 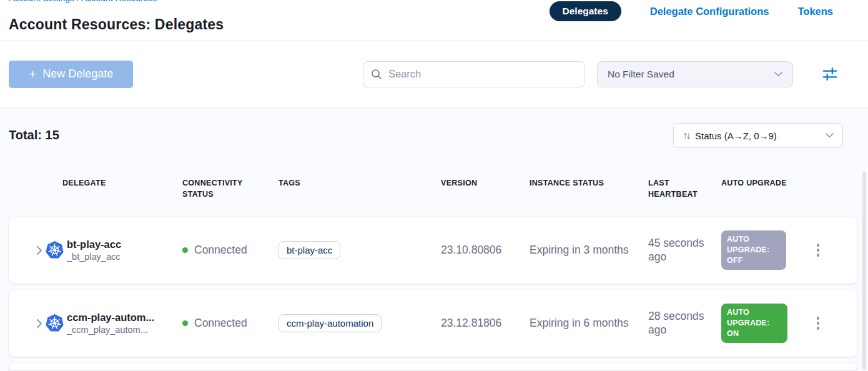 I want to click on search-box, so click(x=474, y=74).